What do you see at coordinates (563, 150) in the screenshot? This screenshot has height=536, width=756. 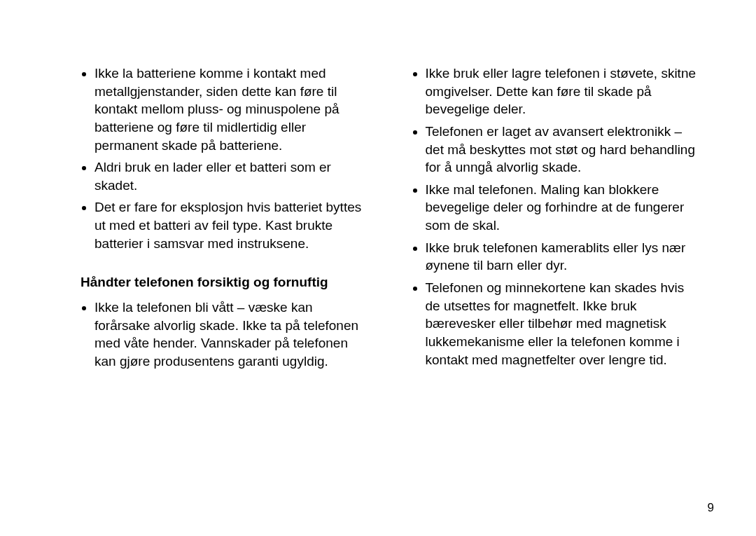 I see `list-item: Telefonen er laget av avansert elektroni…` at bounding box center [563, 150].